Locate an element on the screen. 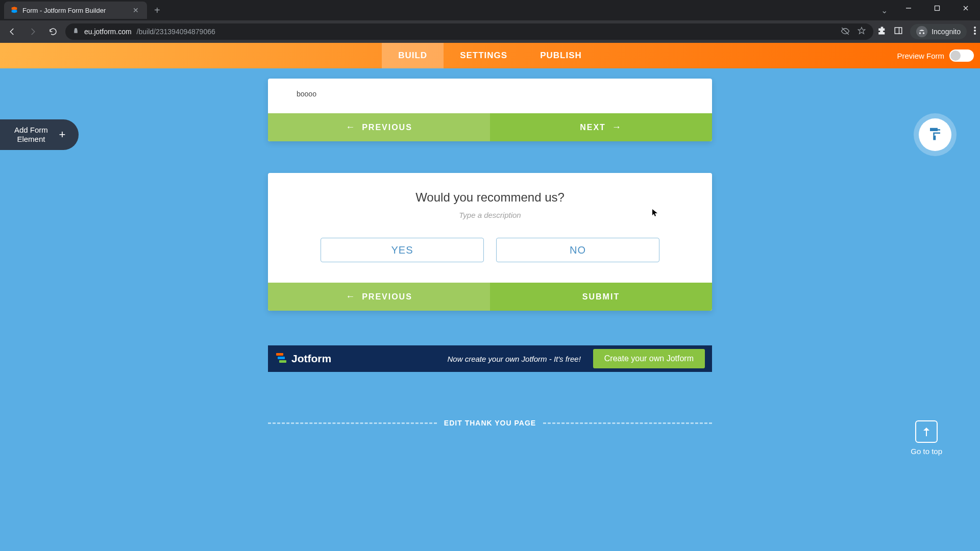  thank-you-divider: EDIT THANK YOU PAGE is located at coordinates (490, 423).